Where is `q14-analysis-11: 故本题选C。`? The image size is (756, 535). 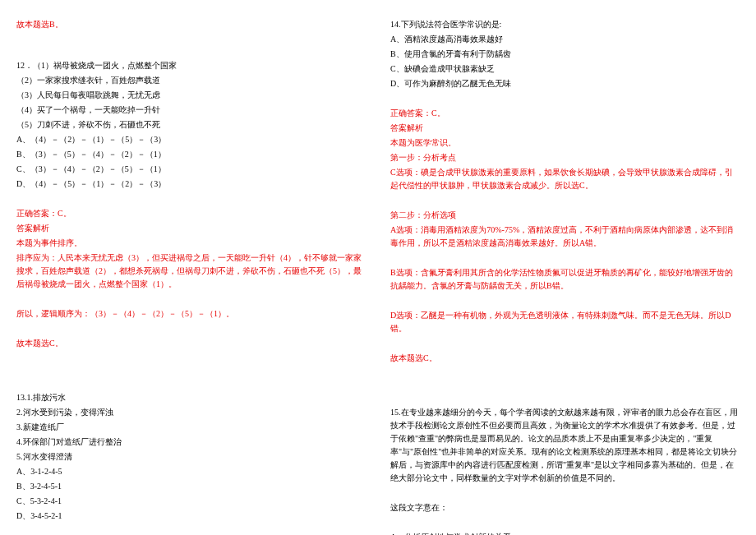
q14-analysis-11: 故本题选C。 is located at coordinates (565, 358).